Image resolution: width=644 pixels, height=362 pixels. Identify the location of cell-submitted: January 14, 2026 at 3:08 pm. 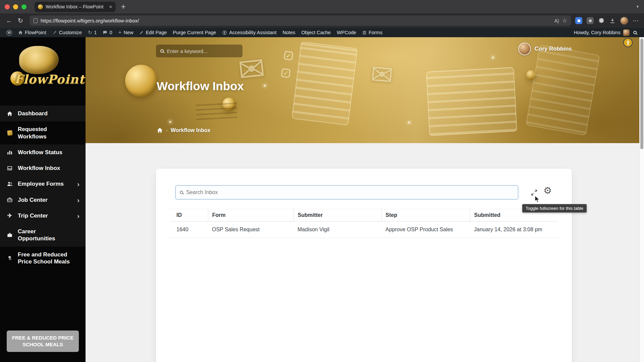
(514, 230).